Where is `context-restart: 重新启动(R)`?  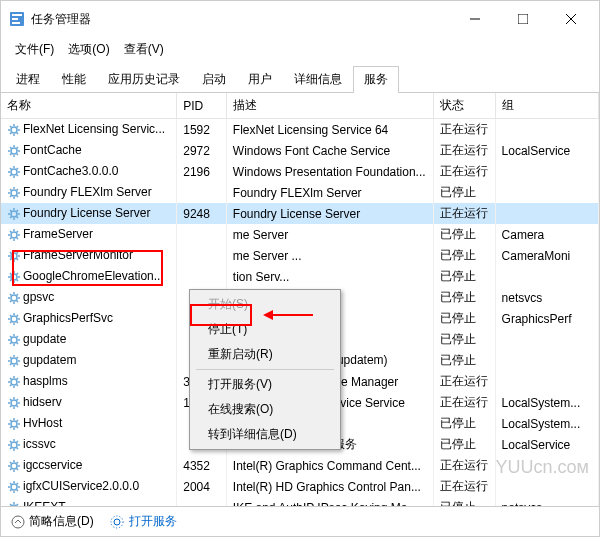
context-restart: 重新启动(R) is located at coordinates (265, 354).